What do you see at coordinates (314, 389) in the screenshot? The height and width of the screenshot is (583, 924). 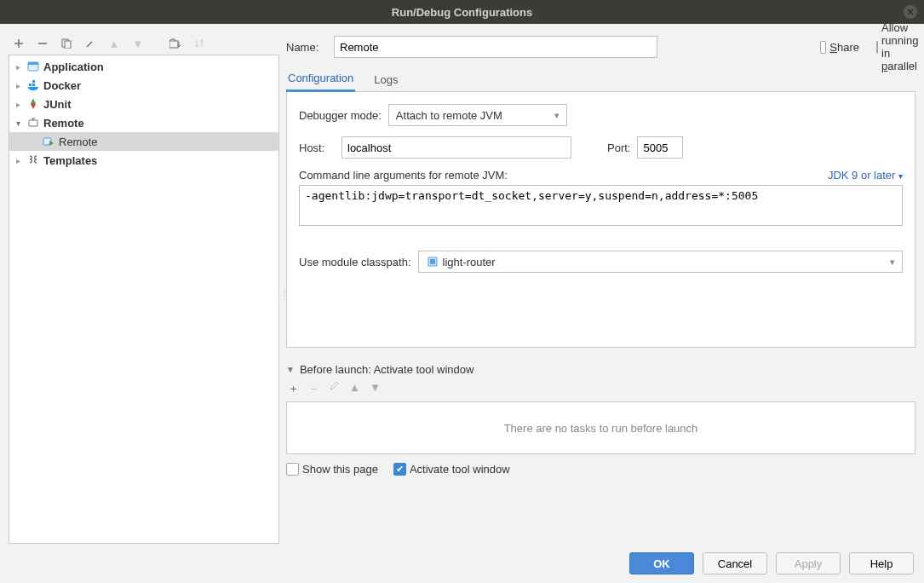 I see `minus-icon: －` at bounding box center [314, 389].